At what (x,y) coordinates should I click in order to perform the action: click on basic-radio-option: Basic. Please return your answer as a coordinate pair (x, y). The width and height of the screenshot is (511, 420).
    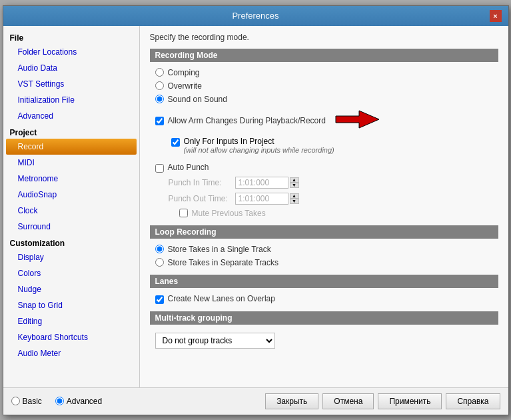
    Looking at the image, I should click on (27, 401).